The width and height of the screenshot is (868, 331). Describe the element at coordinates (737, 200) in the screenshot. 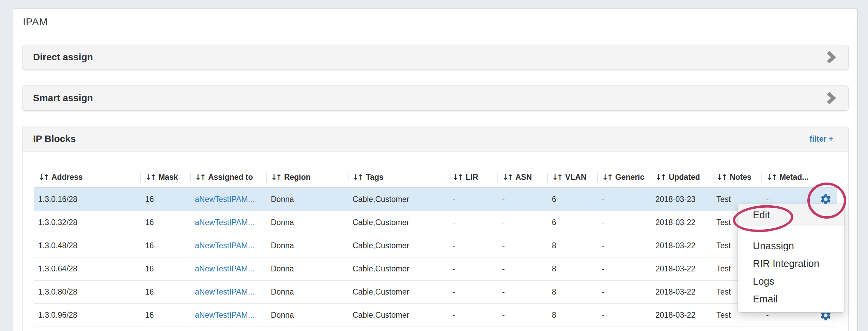

I see `cell-notes: Test` at that location.